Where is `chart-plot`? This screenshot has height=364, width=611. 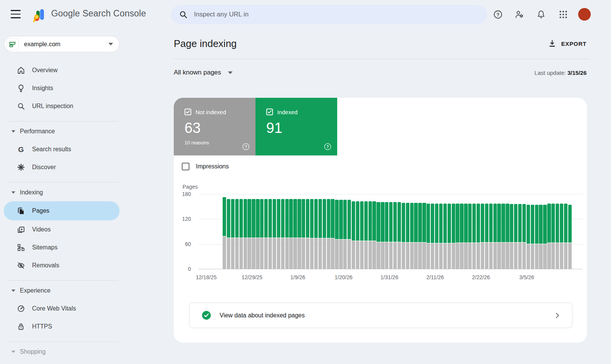
chart-plot is located at coordinates (391, 231).